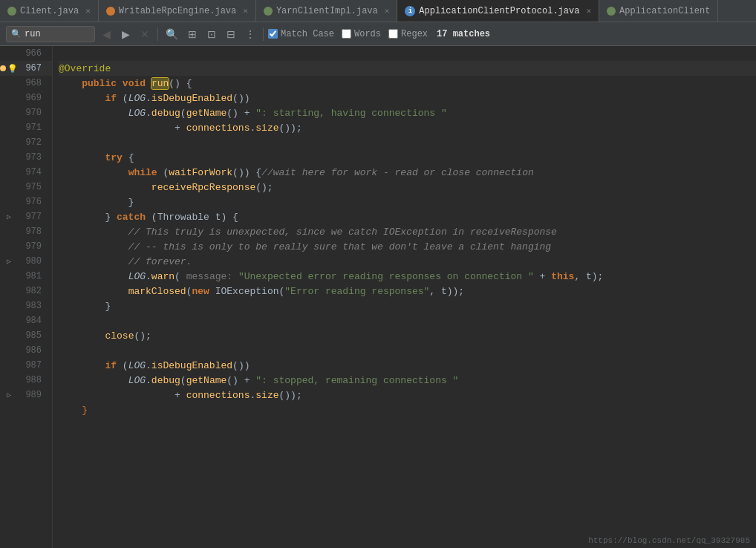 Image resolution: width=756 pixels, height=548 pixels. What do you see at coordinates (35, 217) in the screenshot?
I see `line-num-977: 977` at bounding box center [35, 217].